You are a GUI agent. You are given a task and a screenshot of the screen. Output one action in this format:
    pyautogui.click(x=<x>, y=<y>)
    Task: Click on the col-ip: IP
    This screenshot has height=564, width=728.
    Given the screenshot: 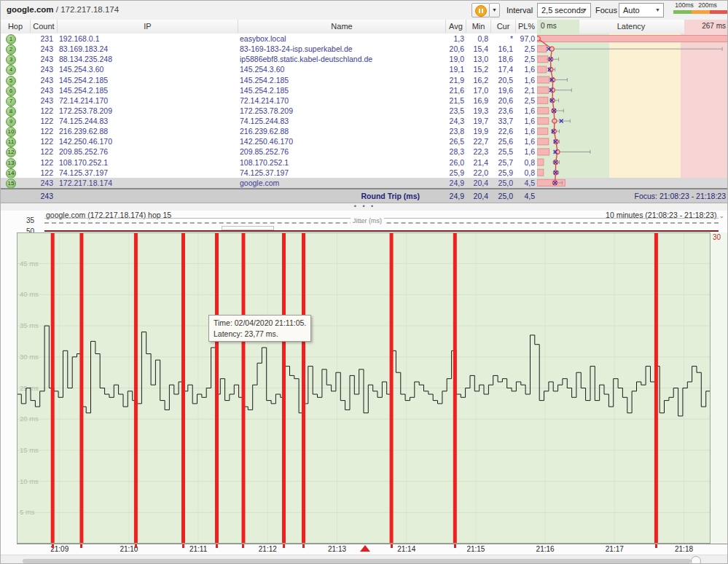 What is the action you would take?
    pyautogui.click(x=147, y=26)
    